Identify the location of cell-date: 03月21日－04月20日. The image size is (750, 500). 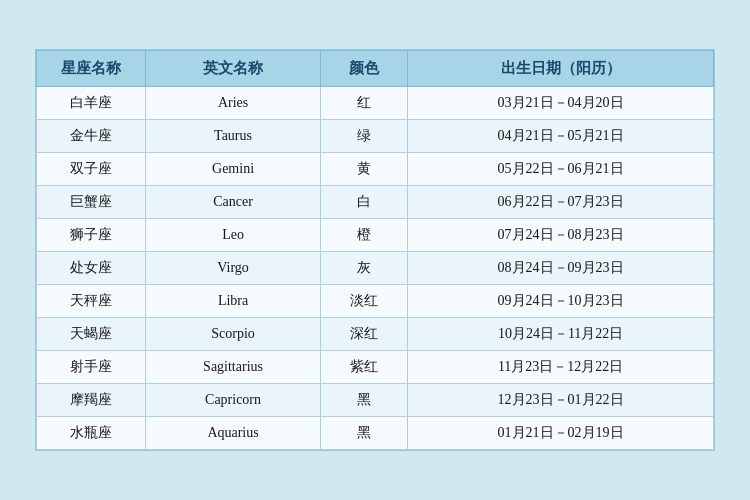
(561, 104).